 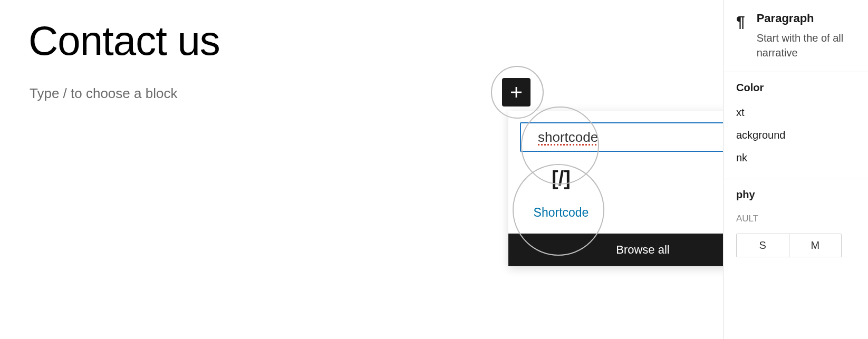 What do you see at coordinates (639, 137) in the screenshot?
I see `block-search-input` at bounding box center [639, 137].